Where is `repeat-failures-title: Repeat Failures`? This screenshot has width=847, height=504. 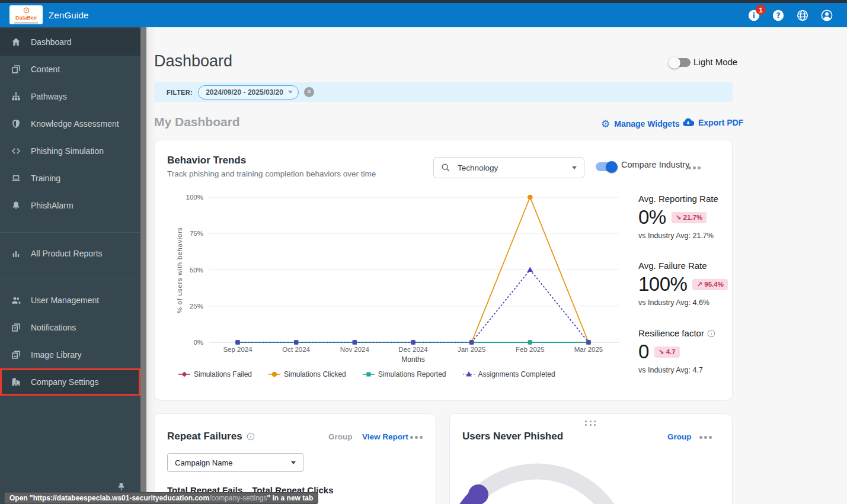
repeat-failures-title: Repeat Failures is located at coordinates (205, 436).